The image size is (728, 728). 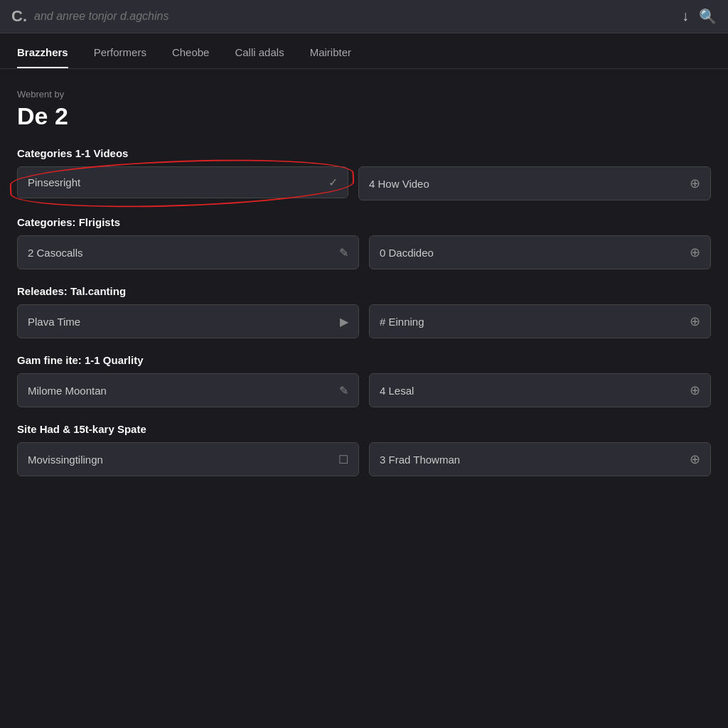 What do you see at coordinates (364, 291) in the screenshot?
I see `filter-label-filter-releades: Releades: Tal.canting` at bounding box center [364, 291].